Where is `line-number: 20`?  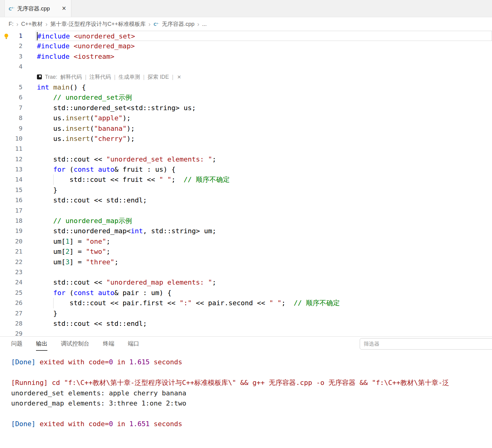 line-number: 20 is located at coordinates (12, 241).